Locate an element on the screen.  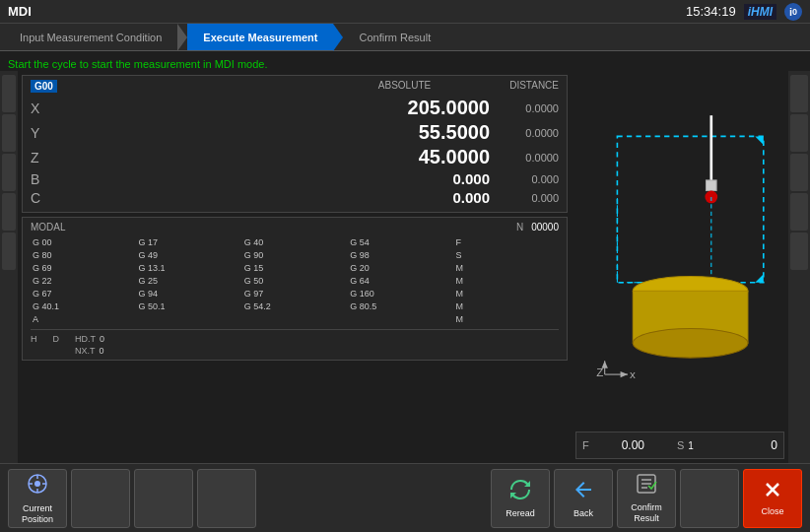
axis-value-z: 45.0000 is located at coordinates (280, 158).